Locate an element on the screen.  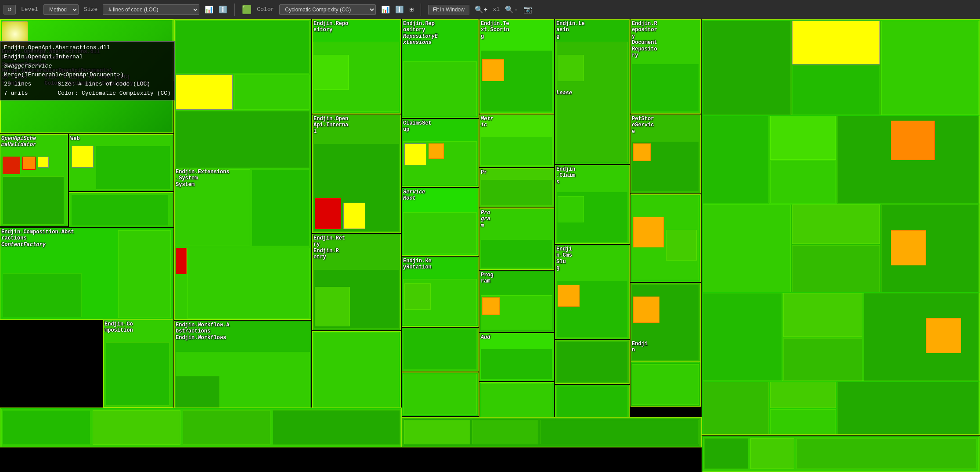
grid-icon: ⊞ is located at coordinates (411, 10).